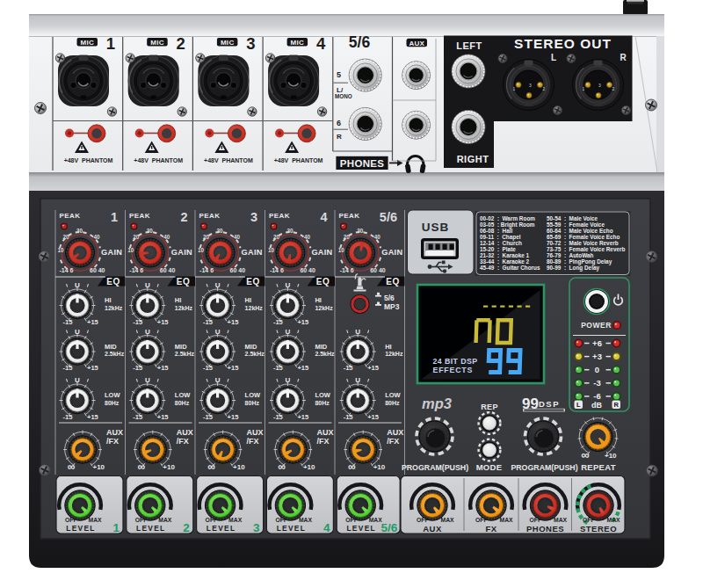 The height and width of the screenshot is (588, 703). What do you see at coordinates (580, 230) in the screenshot?
I see `svg-text: 60-64 : Male Voice Echo` at bounding box center [580, 230].